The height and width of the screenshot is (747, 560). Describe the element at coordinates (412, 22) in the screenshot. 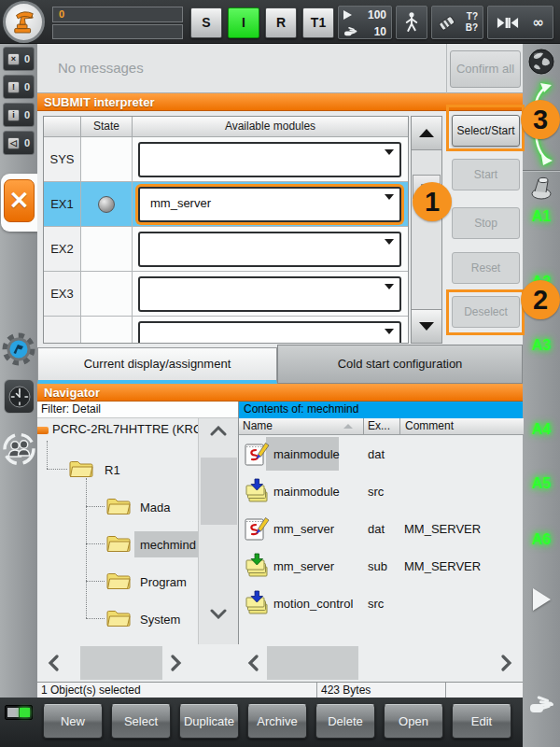

I see `jog-mode-block` at that location.